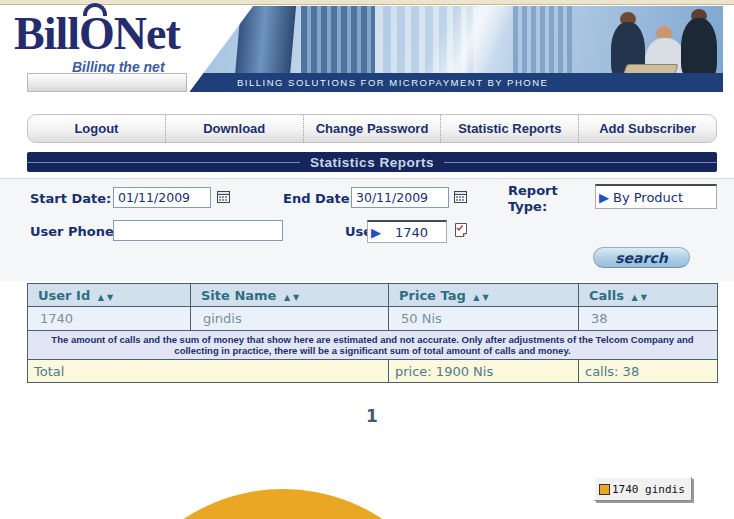  Describe the element at coordinates (208, 372) in the screenshot. I see `total-label: Total` at that location.